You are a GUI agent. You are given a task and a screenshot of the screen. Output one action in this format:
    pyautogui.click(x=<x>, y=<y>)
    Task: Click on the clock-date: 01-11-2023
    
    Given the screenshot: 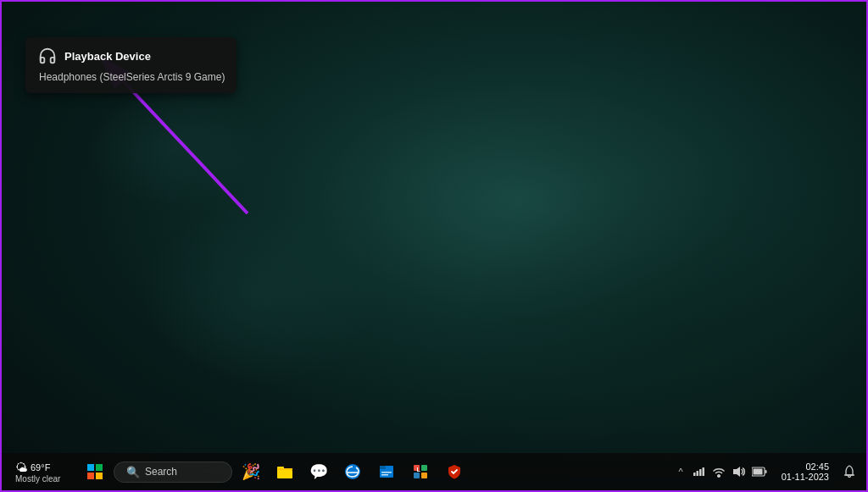 What is the action you would take?
    pyautogui.click(x=805, y=477)
    